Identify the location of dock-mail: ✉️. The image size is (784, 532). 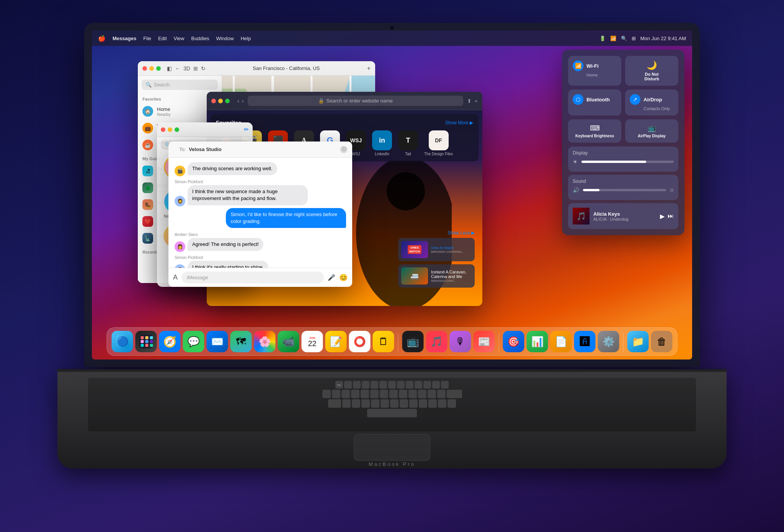
(217, 342).